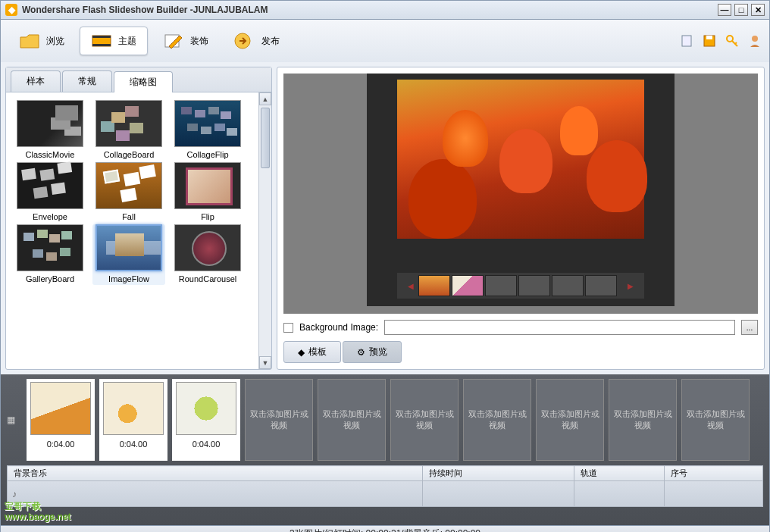  I want to click on prev-icon: ◀, so click(411, 286).